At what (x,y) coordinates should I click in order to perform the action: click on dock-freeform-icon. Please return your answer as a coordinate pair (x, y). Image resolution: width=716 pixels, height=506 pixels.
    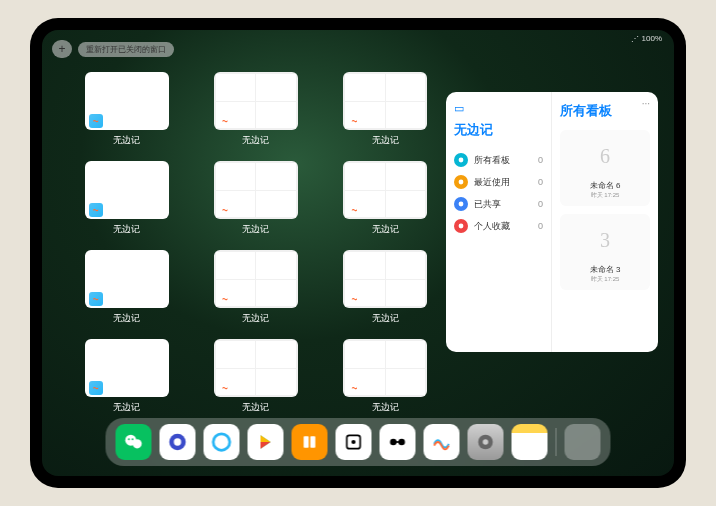
    Looking at the image, I should click on (442, 442).